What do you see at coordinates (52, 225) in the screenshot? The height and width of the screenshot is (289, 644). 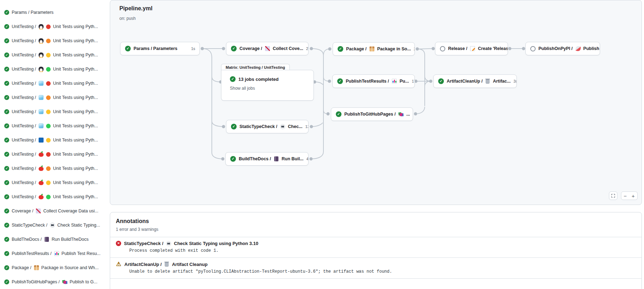 I see `eyes-icon` at bounding box center [52, 225].